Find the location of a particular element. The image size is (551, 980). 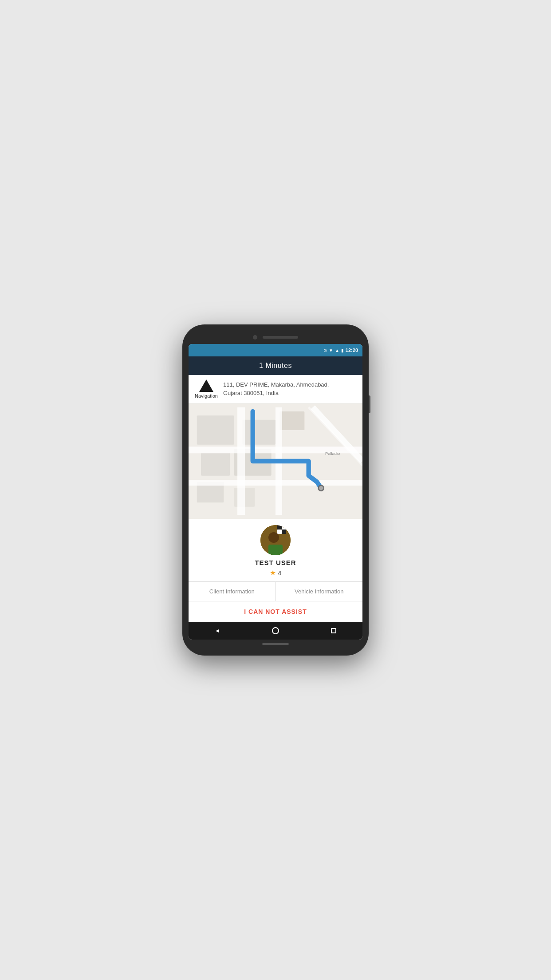

home-indicator is located at coordinates (276, 644).